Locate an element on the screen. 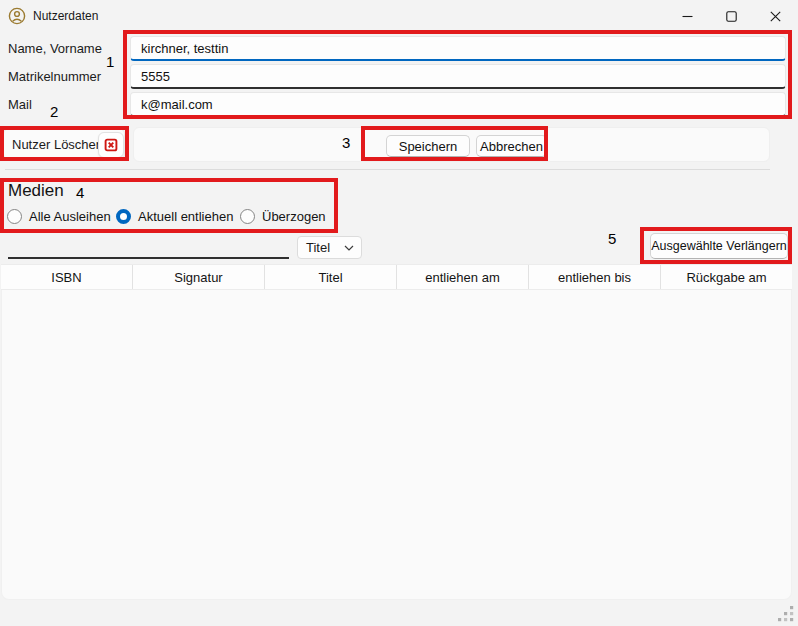 Image resolution: width=798 pixels, height=626 pixels. delete-user-card: Nutzer Löschen is located at coordinates (64, 144).